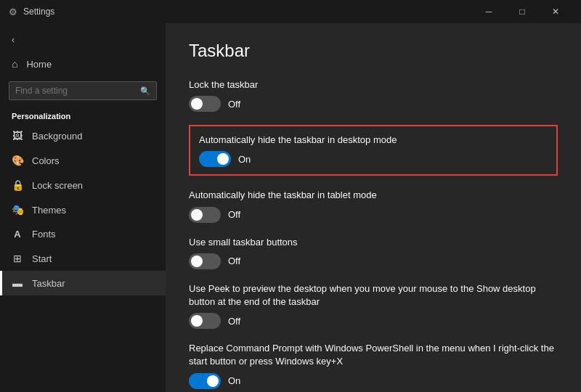 The image size is (581, 392). Describe the element at coordinates (32, 12) in the screenshot. I see `title-bar-left: ⚙ Settings` at that location.